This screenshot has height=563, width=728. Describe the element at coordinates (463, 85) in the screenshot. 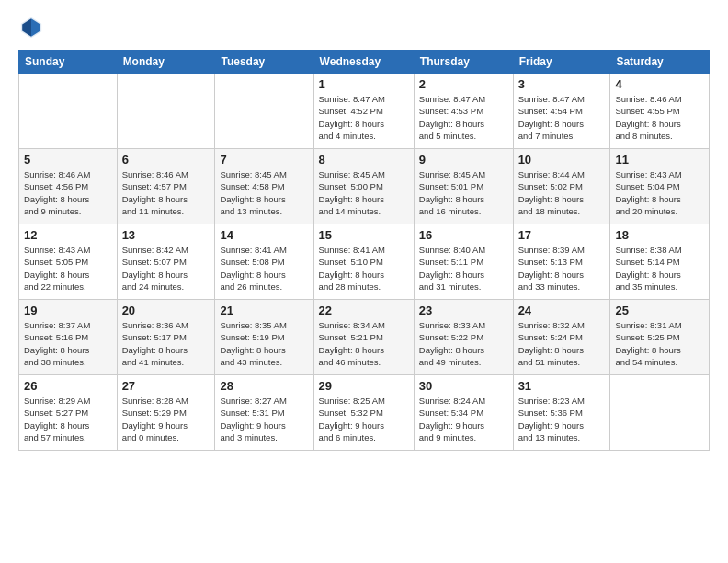

I see `day-number: 2` at that location.